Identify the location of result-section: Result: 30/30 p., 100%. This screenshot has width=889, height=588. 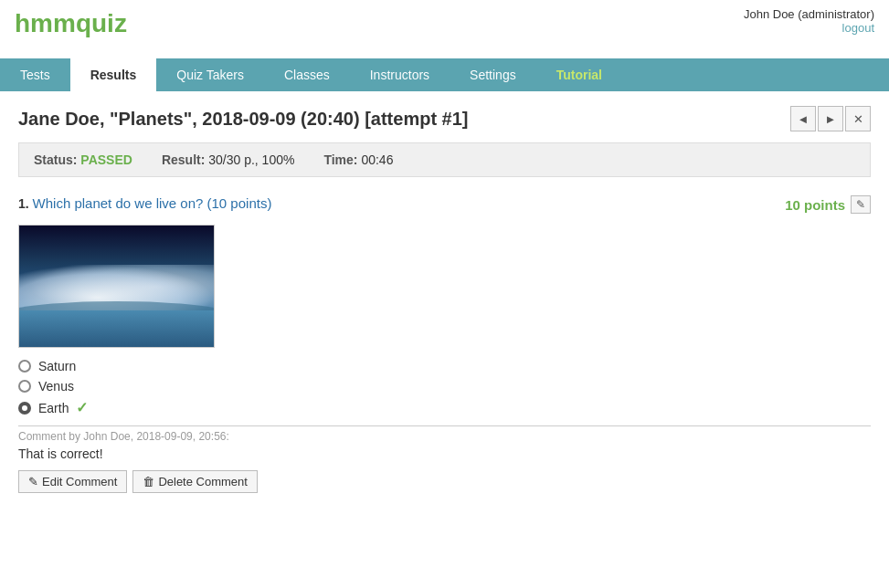
(228, 160).